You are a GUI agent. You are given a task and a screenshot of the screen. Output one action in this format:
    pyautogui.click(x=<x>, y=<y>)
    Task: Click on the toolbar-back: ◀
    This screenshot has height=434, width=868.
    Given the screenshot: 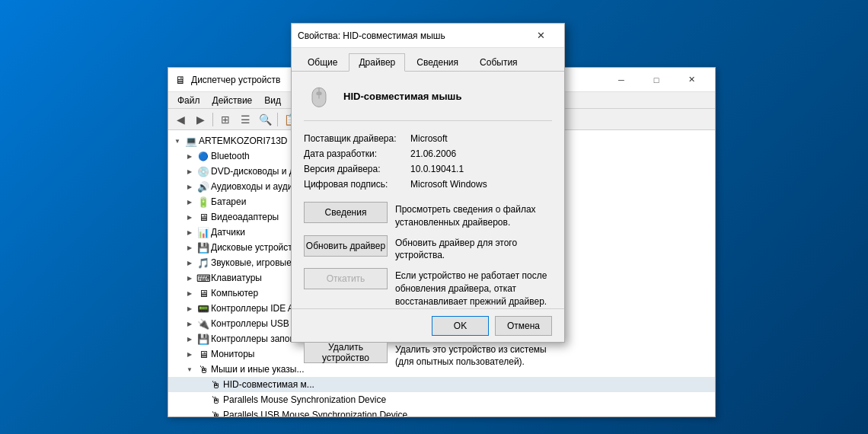 What is the action you would take?
    pyautogui.click(x=180, y=120)
    